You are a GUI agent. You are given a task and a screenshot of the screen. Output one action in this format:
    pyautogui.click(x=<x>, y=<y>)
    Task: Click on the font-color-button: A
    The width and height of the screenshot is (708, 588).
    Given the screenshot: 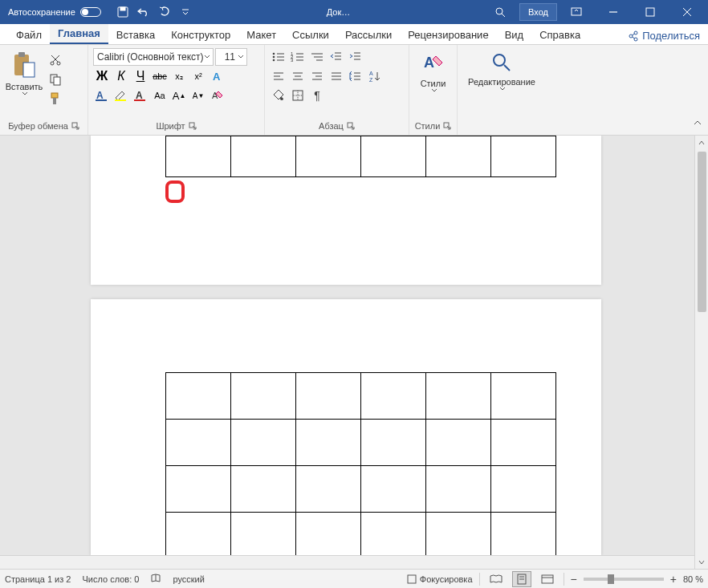 What is the action you would take?
    pyautogui.click(x=140, y=95)
    